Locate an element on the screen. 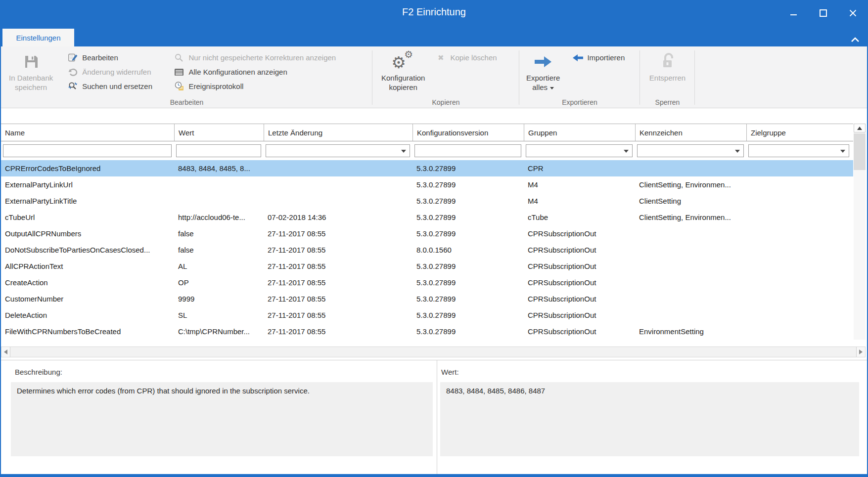  vertical-scrollbar is located at coordinates (860, 231).